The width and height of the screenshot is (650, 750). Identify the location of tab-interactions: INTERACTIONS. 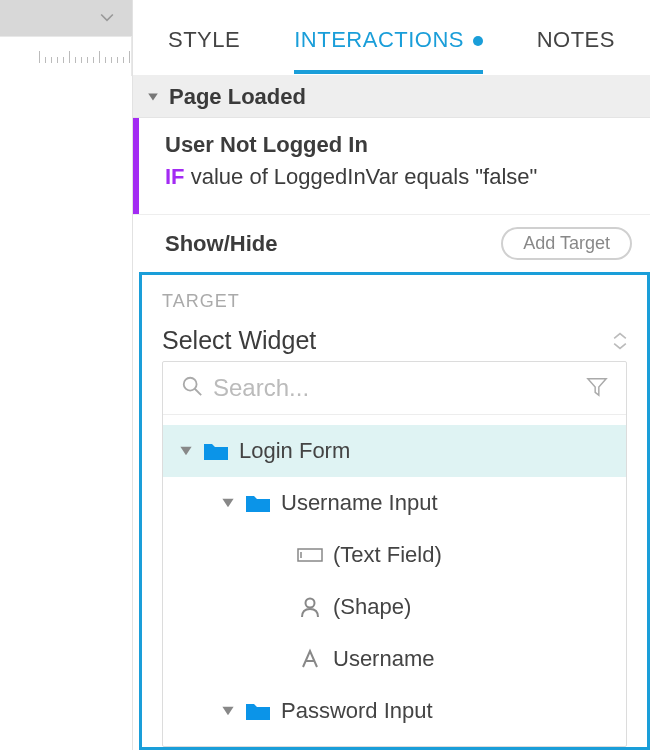
(388, 38).